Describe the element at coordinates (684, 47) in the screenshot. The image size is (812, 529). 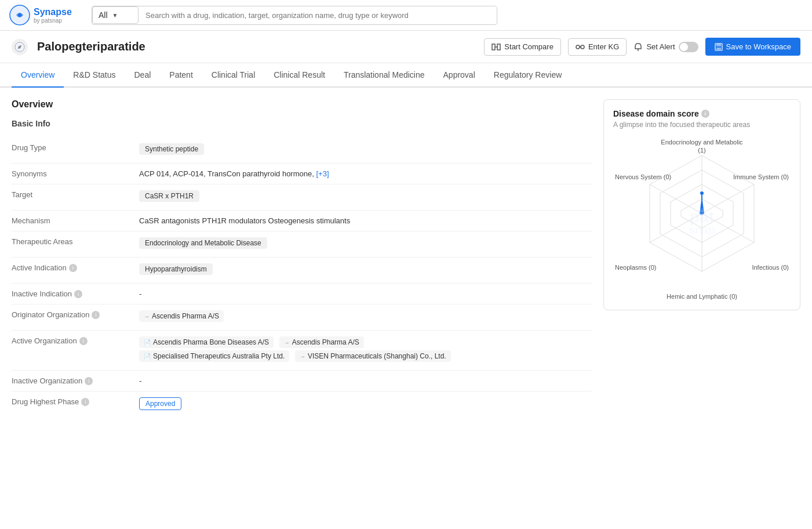
I see `toggle-knob` at that location.